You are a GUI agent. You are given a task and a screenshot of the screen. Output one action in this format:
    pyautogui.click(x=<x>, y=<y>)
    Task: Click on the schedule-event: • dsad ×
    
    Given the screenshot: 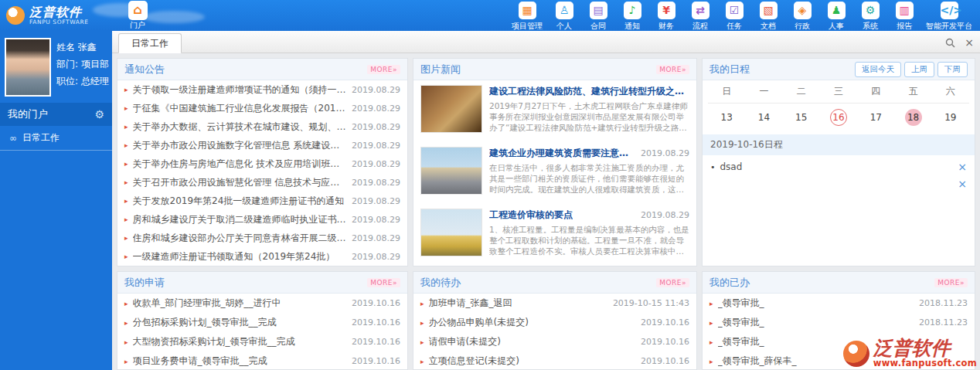 What is the action you would take?
    pyautogui.click(x=839, y=164)
    